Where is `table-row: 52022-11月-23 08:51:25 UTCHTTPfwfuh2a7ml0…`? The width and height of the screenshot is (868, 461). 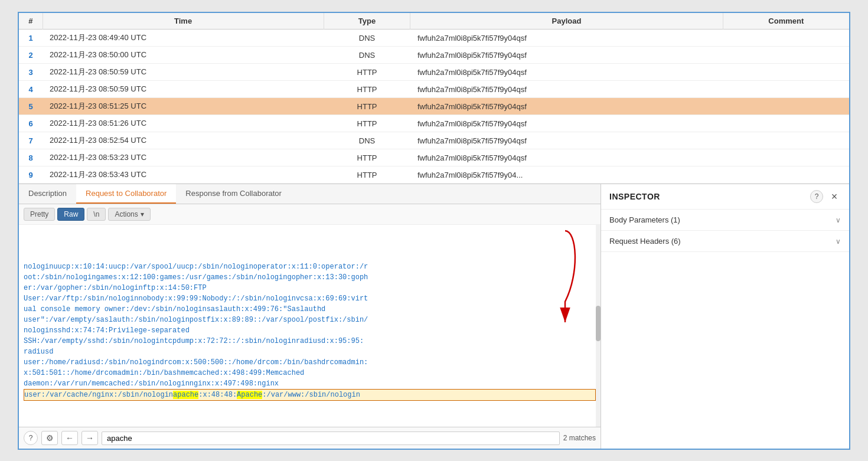
table-row: 52022-11月-23 08:51:25 UTCHTTPfwfuh2a7ml0… is located at coordinates (434, 106).